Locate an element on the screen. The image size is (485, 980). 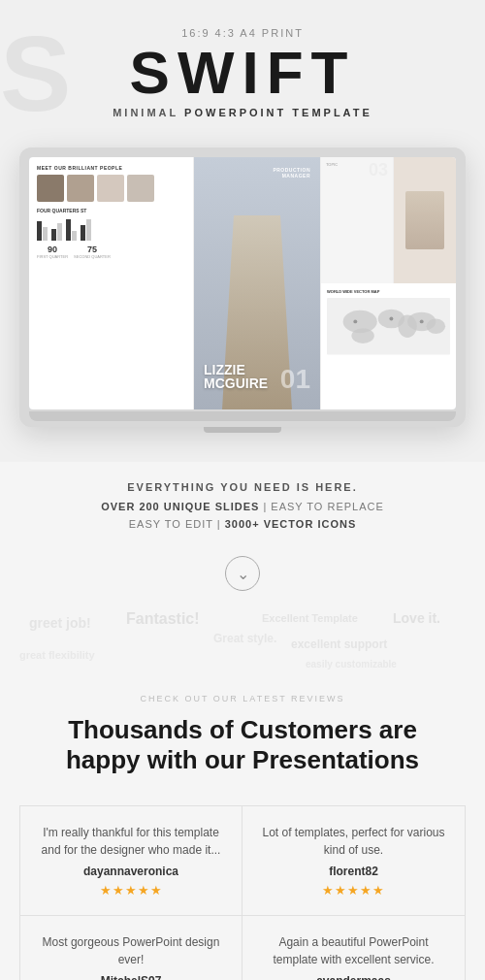
testimonial-text-1: I'm really thankful for this template an… is located at coordinates (131, 841).